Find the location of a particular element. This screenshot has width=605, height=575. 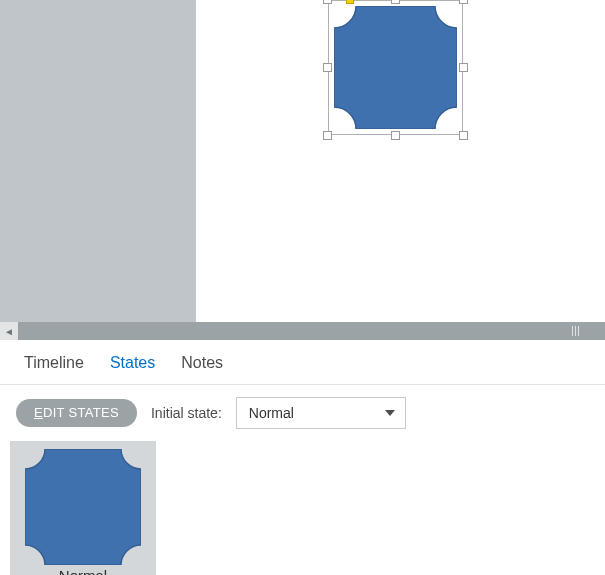

edit-states-label-rest: DIT STATES is located at coordinates (81, 412).